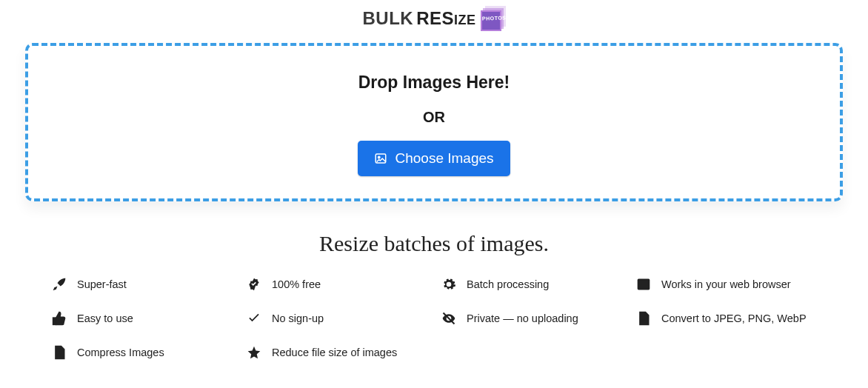 The image size is (868, 388). Describe the element at coordinates (434, 83) in the screenshot. I see `dropzone-heading: Drop Images Here!` at that location.